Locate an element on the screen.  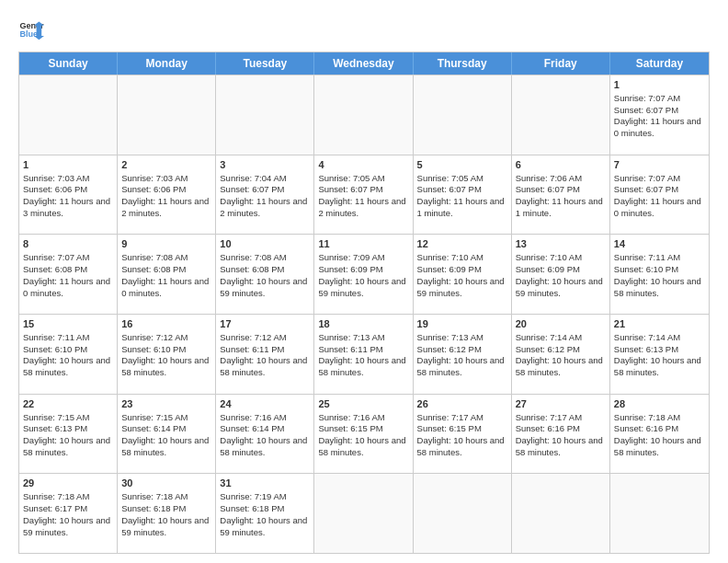
sunrise-text: Sunrise: 7:17 AM is located at coordinates (549, 418).